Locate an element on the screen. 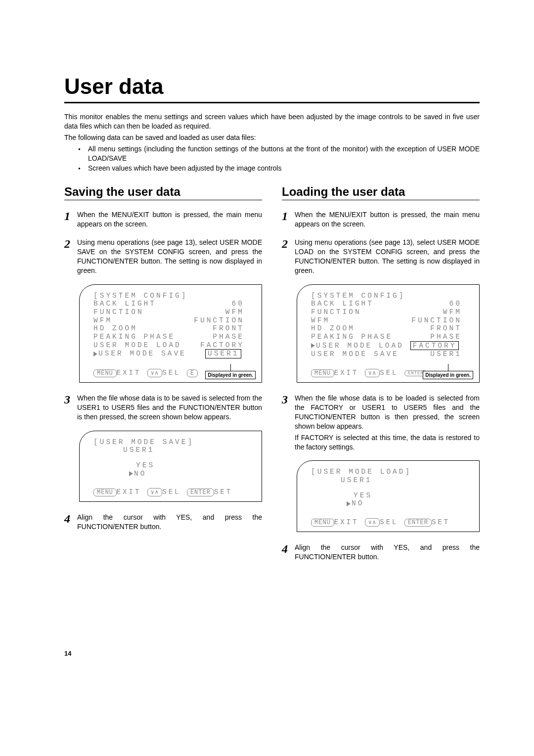 The height and width of the screenshot is (756, 534). cfg-row-selected: USER MODE SAVE USER1 is located at coordinates (173, 354).